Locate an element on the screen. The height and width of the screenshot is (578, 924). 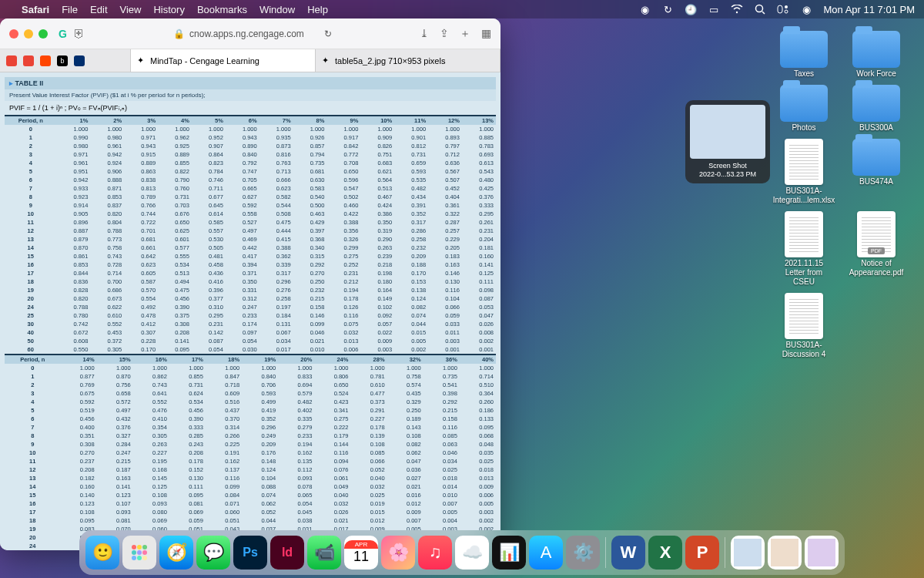
image-favicon: ✦ is located at coordinates (325, 60).